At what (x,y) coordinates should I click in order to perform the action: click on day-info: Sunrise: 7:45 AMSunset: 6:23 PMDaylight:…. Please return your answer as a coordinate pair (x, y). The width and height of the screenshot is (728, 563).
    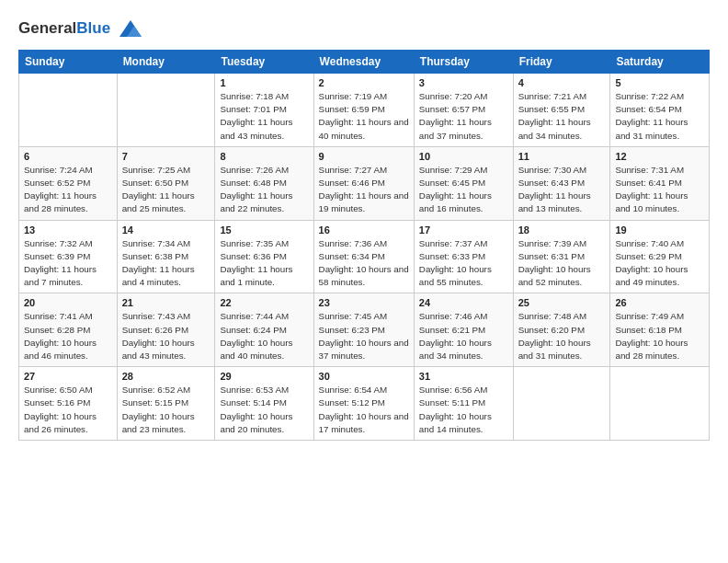
    Looking at the image, I should click on (364, 337).